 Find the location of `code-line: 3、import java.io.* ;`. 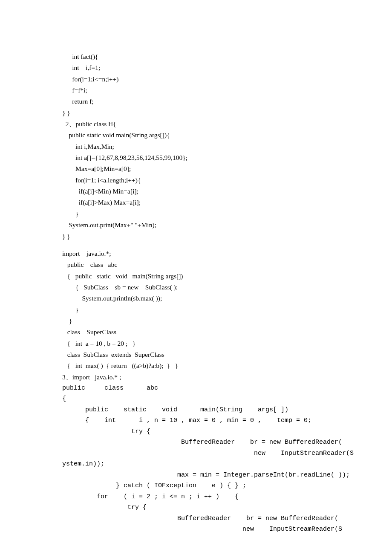

code-line: 3、import java.io.* ; is located at coordinates (206, 377).